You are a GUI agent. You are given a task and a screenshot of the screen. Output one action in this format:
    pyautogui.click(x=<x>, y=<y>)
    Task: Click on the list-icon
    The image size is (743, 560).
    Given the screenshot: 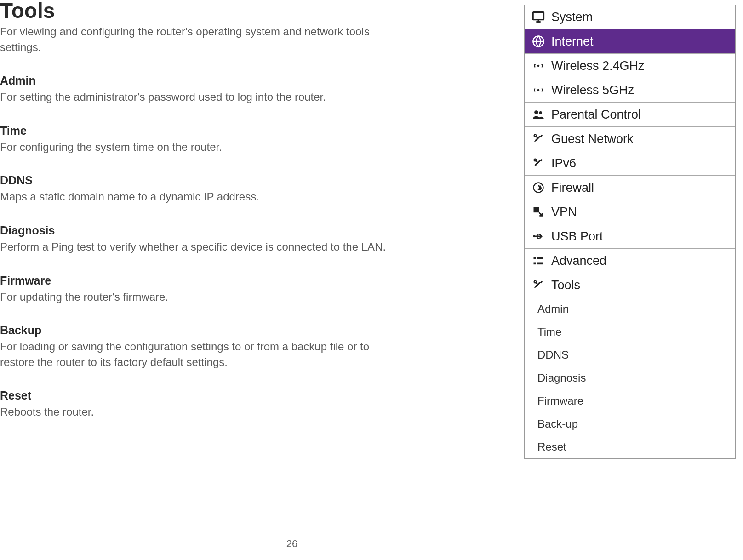 What is the action you would take?
    pyautogui.click(x=538, y=261)
    